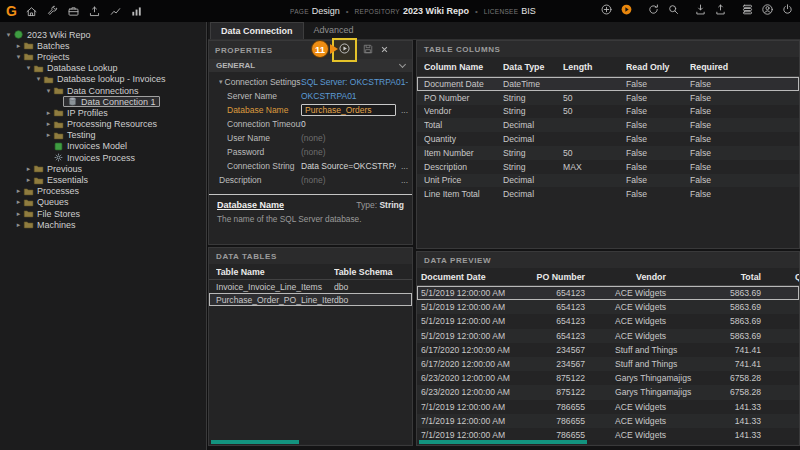 This screenshot has width=800, height=450. I want to click on tree-node: Essentials, so click(60, 180).